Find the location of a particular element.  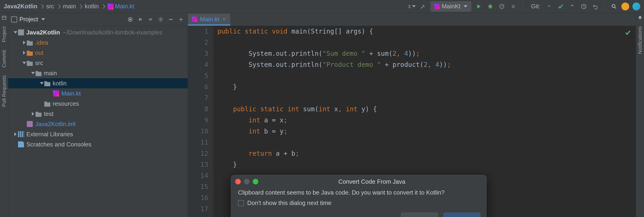

user-menu-icon is located at coordinates (412, 7).